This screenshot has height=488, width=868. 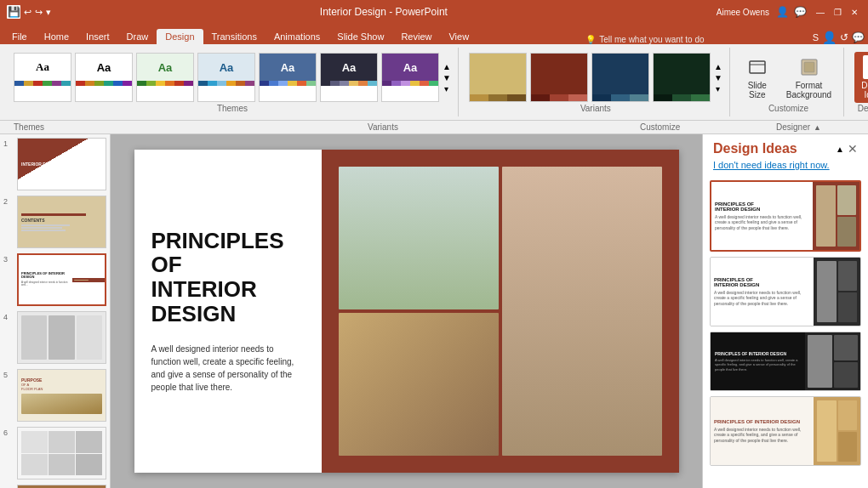 I want to click on redo-btn: ↪, so click(x=39, y=12).